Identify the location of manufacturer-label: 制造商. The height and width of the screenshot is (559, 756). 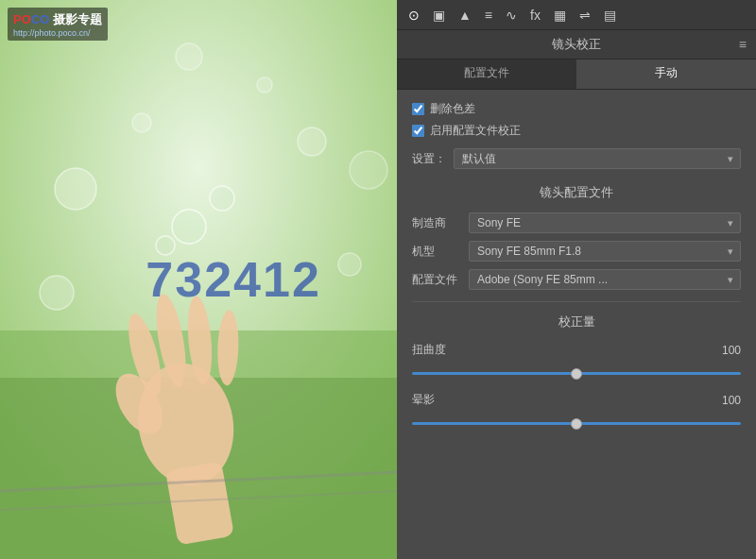
(440, 223).